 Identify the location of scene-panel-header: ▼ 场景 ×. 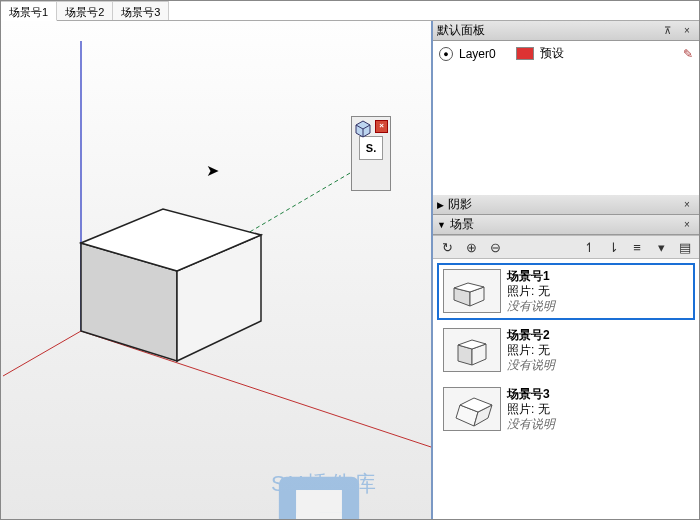
(566, 225).